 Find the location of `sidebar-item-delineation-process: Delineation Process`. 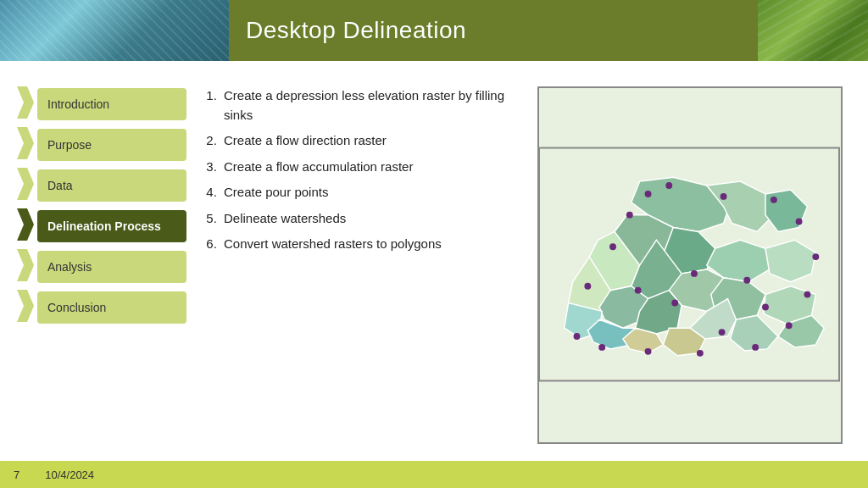

sidebar-item-delineation-process: Delineation Process is located at coordinates (102, 226).